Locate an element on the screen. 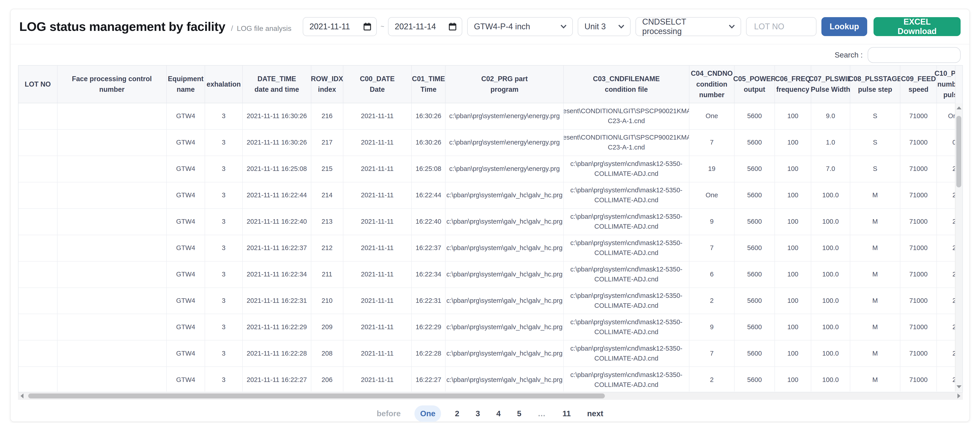 The height and width of the screenshot is (423, 980). search-row: Search : is located at coordinates (489, 55).